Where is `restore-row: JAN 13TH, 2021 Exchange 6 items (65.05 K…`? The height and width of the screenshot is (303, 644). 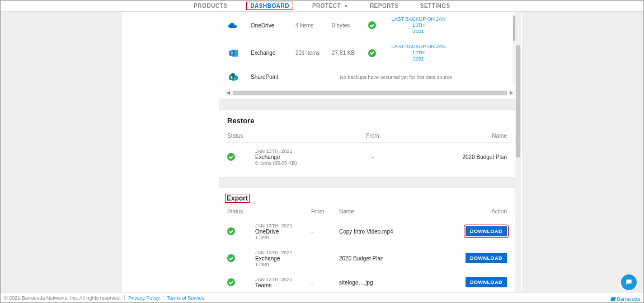 restore-row: JAN 13TH, 2021 Exchange 6 items (65.05 K… is located at coordinates (370, 157).